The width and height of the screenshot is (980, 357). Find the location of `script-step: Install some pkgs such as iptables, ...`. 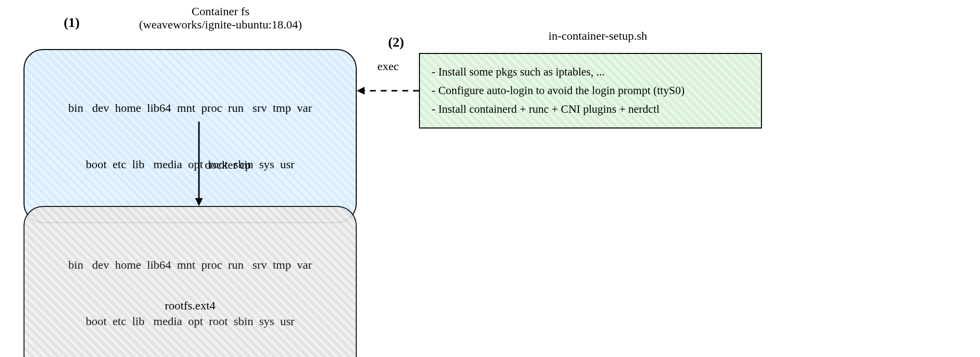

script-step: Install some pkgs such as iptables, ... is located at coordinates (590, 72).